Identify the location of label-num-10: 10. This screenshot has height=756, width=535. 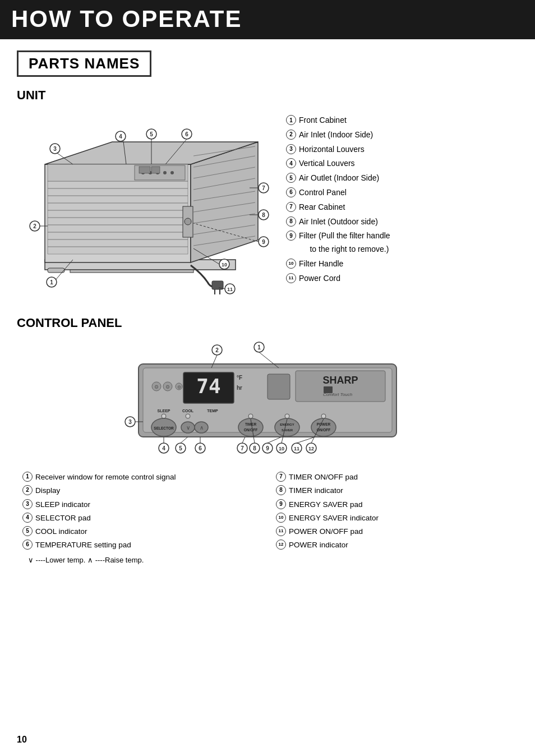
(291, 264).